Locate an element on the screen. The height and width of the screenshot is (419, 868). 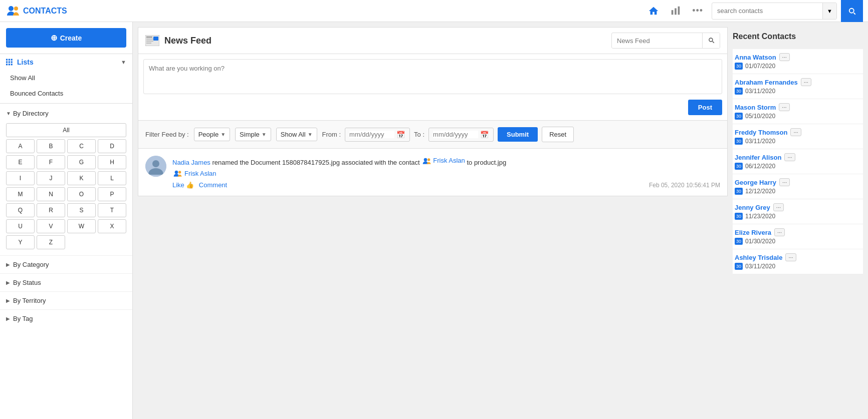
rc-name: Ashley Trisdale is located at coordinates (759, 257).